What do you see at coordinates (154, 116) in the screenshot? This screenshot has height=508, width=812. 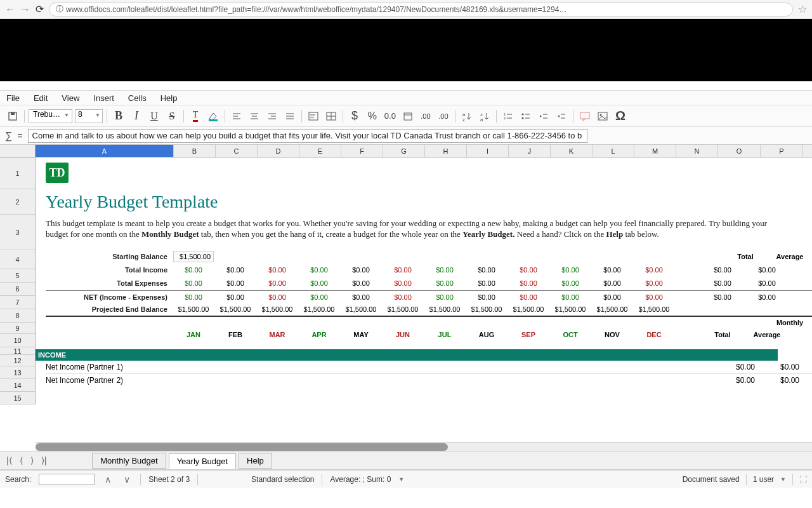 I see `underline-icon: U` at bounding box center [154, 116].